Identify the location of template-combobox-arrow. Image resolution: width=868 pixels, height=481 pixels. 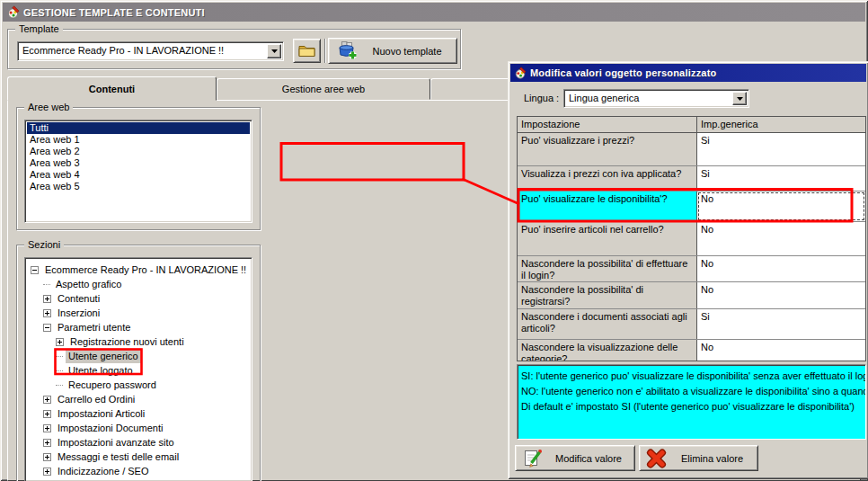
(274, 51).